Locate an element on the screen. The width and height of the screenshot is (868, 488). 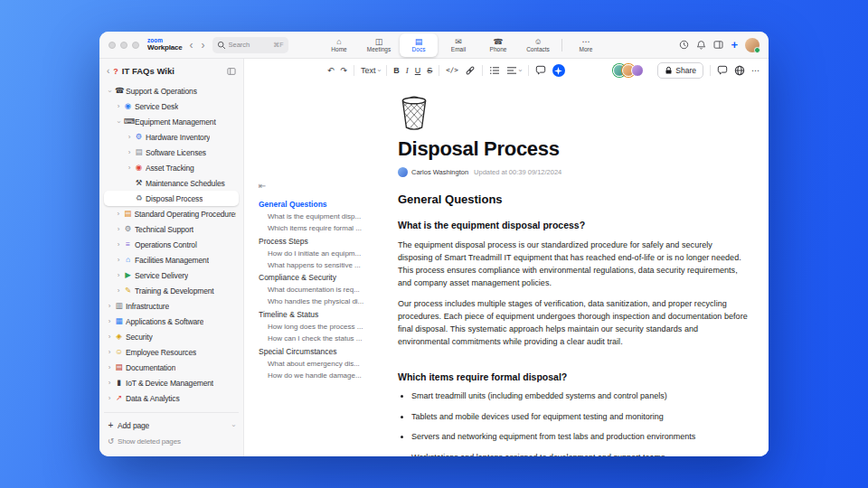
sidebar-item-service-delivery: › ▶ Service Delivery is located at coordinates (172, 275).